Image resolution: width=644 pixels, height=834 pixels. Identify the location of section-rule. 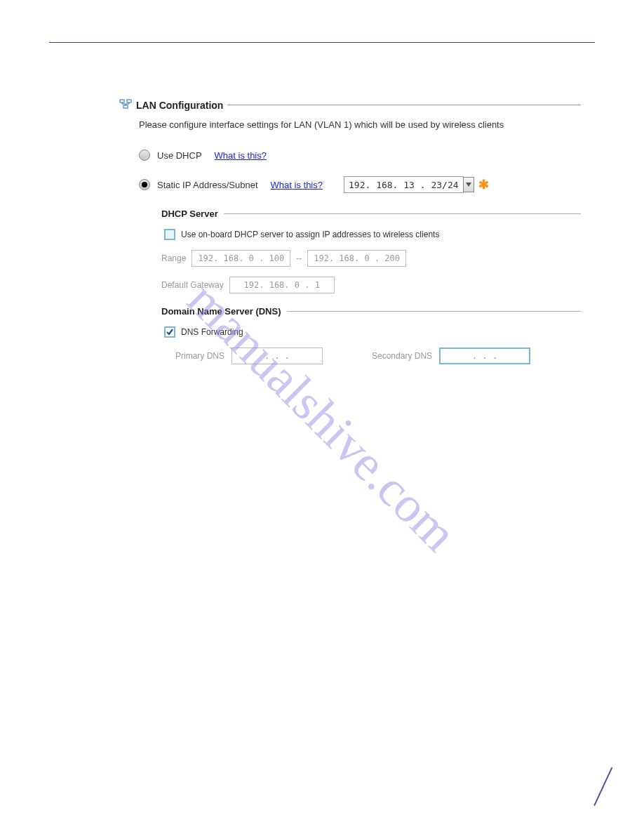
(404, 105).